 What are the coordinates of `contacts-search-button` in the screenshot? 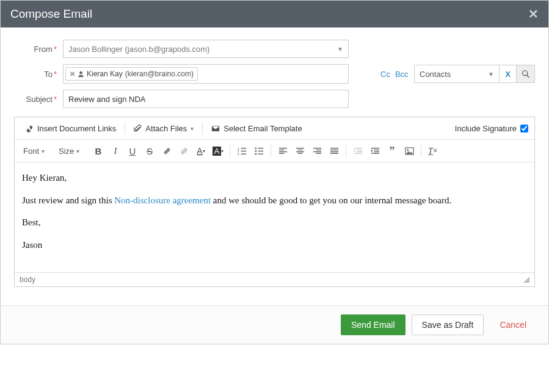 It's located at (526, 74).